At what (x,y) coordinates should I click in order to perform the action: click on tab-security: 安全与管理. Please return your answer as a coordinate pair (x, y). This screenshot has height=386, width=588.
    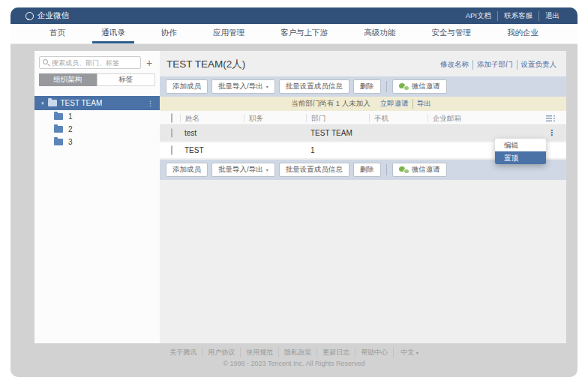
    Looking at the image, I should click on (452, 34).